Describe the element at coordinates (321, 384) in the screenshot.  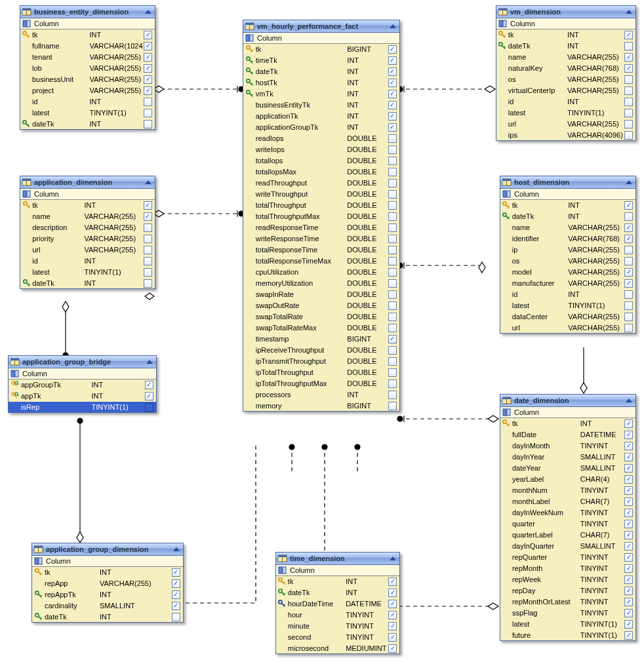
I see `column-row: ipTotalThroughputMaxDOUBLE` at that location.